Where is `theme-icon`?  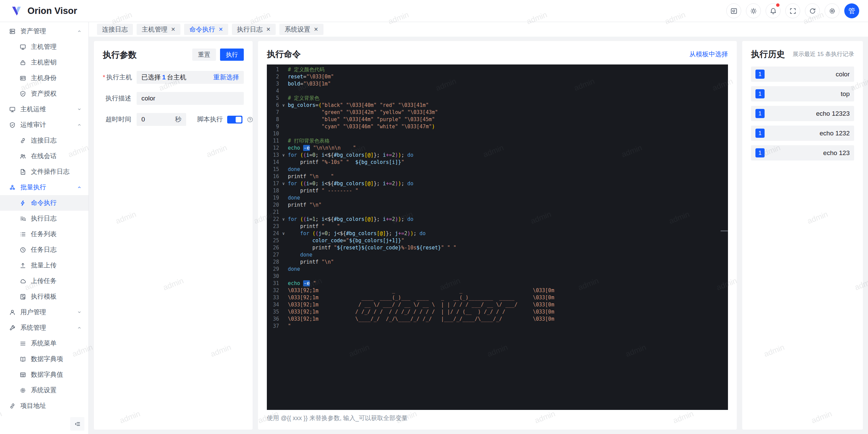 theme-icon is located at coordinates (753, 11).